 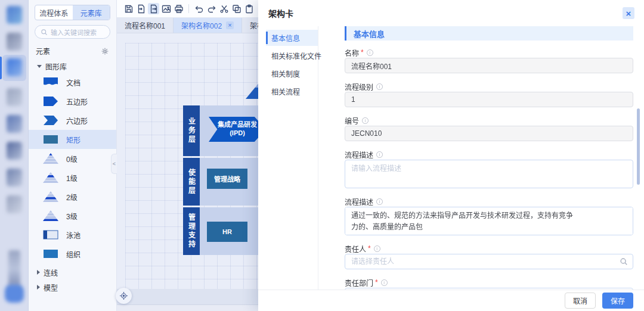 I want to click on nav-related-processes: 相关流程, so click(x=292, y=92).